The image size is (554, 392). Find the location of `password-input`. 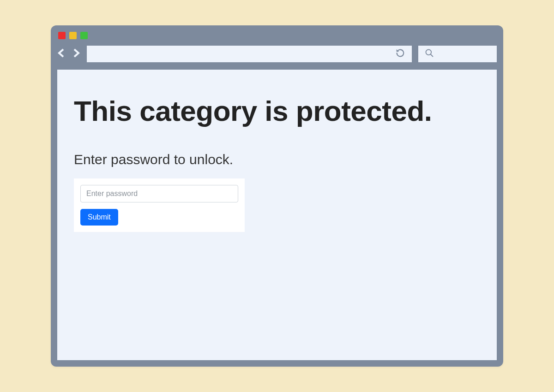

password-input is located at coordinates (159, 194).